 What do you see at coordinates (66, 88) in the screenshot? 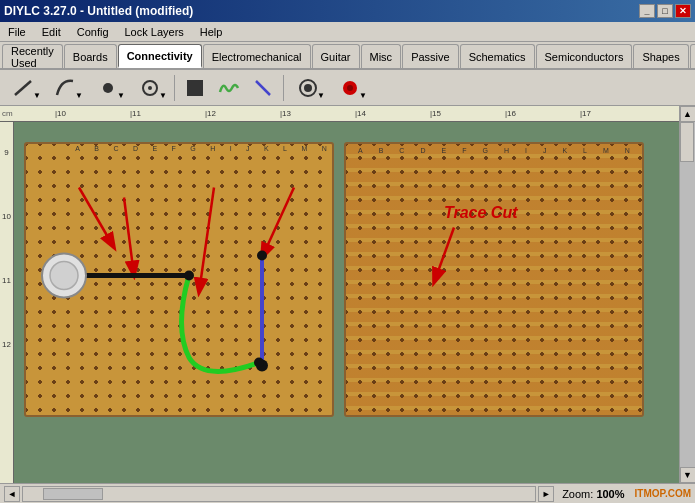
I see `curve-tool-button: ▼` at bounding box center [66, 88].